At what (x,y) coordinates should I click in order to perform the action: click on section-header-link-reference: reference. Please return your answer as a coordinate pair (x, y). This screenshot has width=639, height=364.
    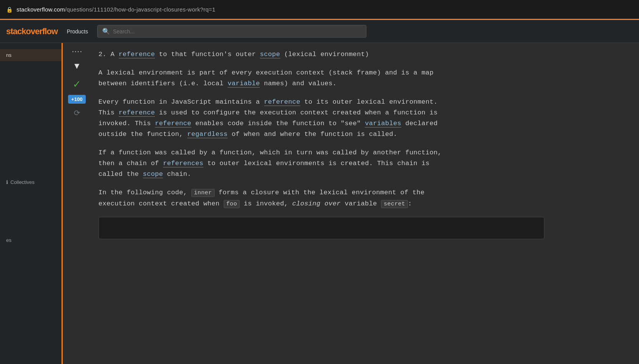
    Looking at the image, I should click on (137, 55).